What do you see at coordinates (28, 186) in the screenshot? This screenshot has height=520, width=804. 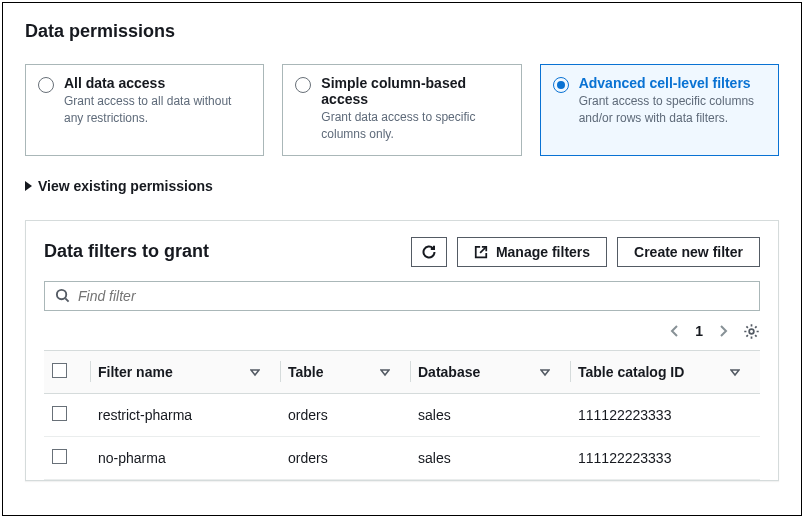 I see `caret-right-icon` at bounding box center [28, 186].